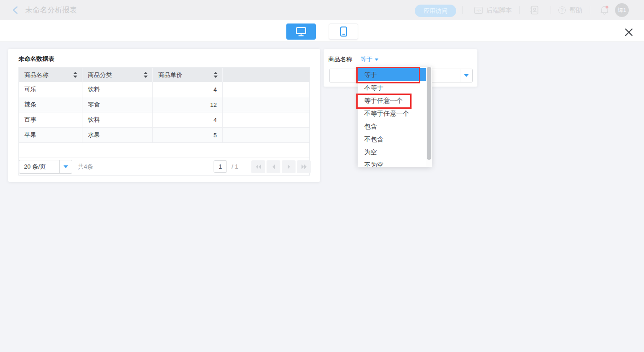 The height and width of the screenshot is (352, 644). Describe the element at coordinates (51, 120) in the screenshot. I see `cell-product-name: 百事` at that location.